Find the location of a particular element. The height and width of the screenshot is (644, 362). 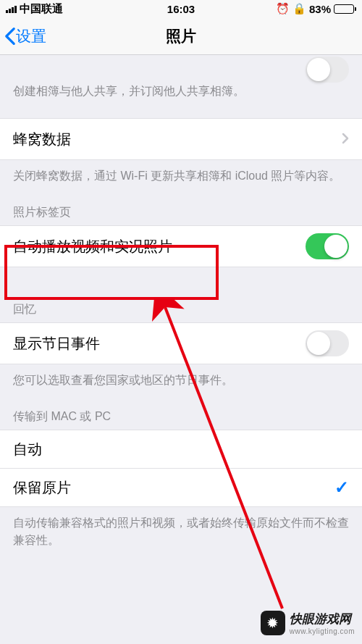

transfer-auto-label: 自动 is located at coordinates (181, 449).